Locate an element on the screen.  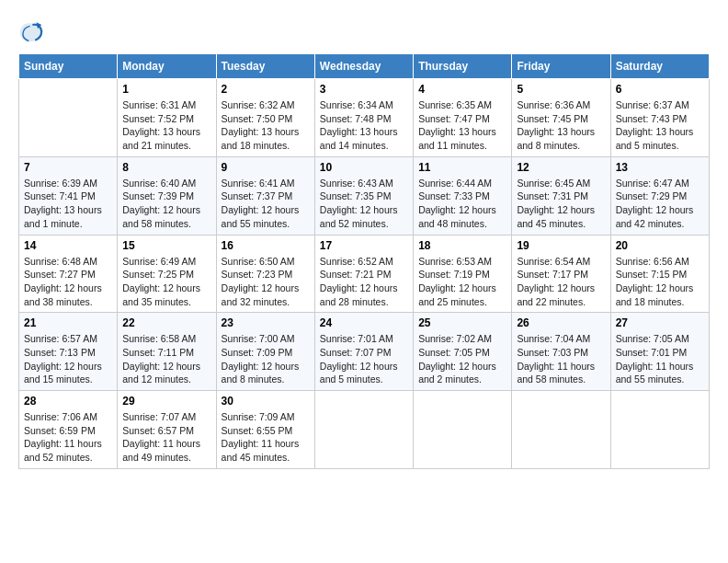
day-number: 18 is located at coordinates (462, 246).